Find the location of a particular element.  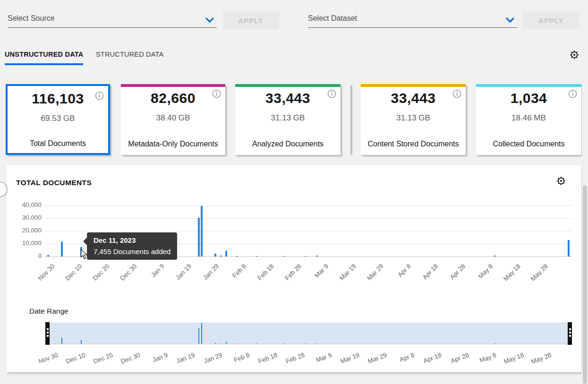

stat-card-3: 33,44331.13 GBContent Stored Documents is located at coordinates (413, 119).